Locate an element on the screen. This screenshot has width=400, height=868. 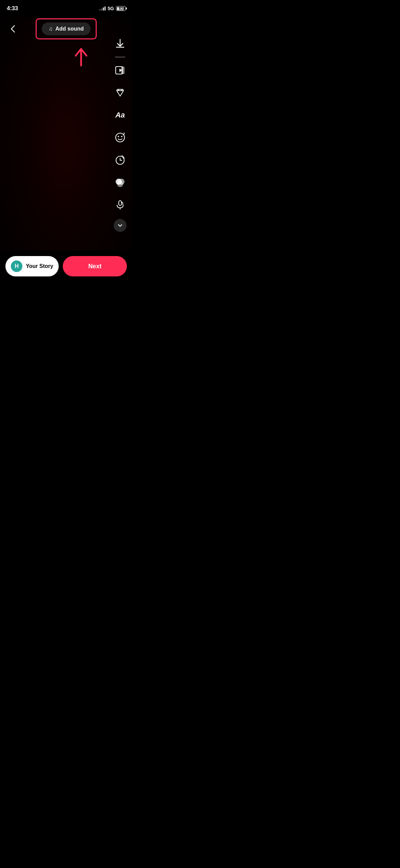
next-button: Next is located at coordinates (95, 266).